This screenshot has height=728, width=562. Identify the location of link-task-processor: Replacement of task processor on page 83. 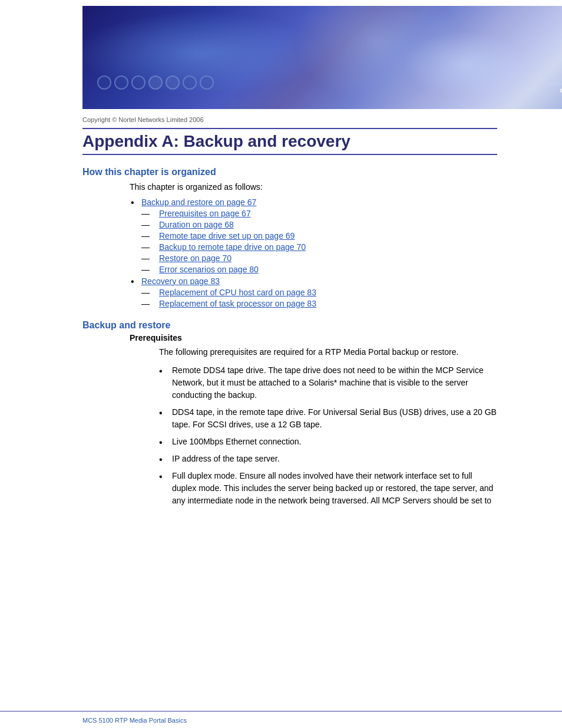
(238, 304).